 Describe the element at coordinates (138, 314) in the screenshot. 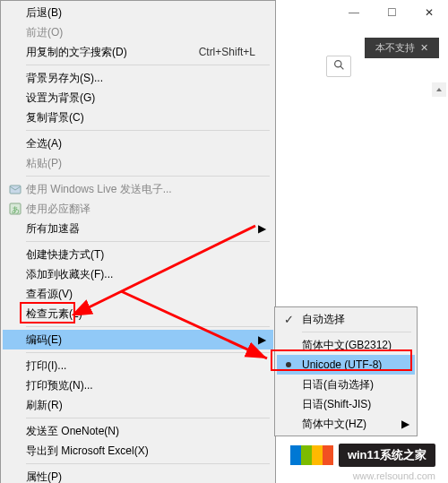

I see `menu-inspect-element: 检查元素(L)` at that location.